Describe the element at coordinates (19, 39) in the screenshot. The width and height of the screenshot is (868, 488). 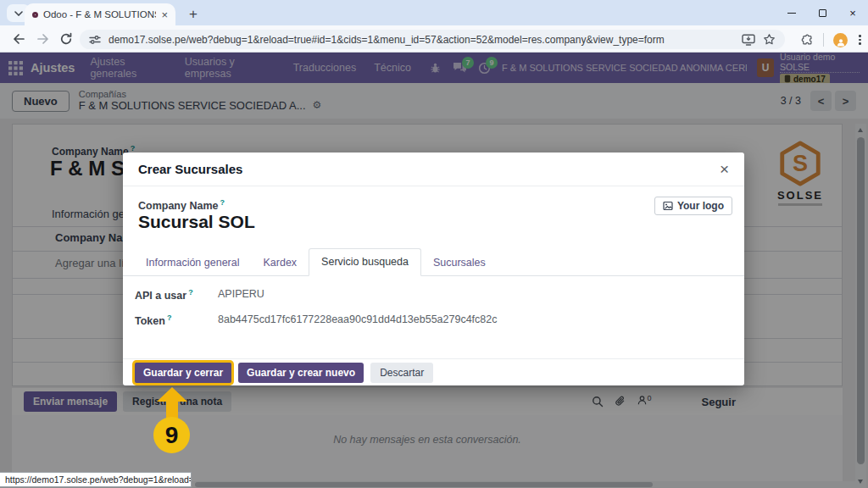
I see `back-button` at that location.